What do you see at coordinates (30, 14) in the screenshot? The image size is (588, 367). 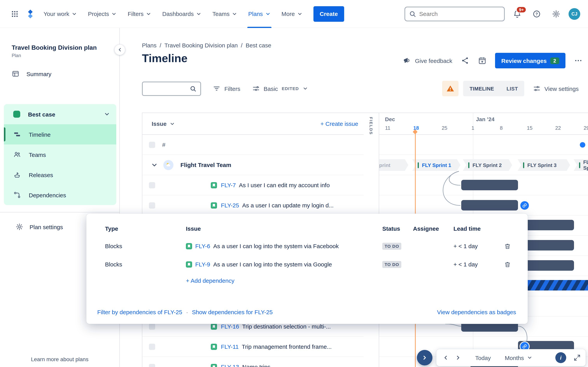 I see `jira-logo` at bounding box center [30, 14].